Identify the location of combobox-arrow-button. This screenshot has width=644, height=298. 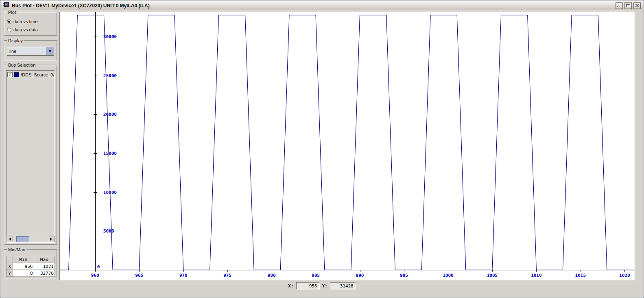
(50, 51).